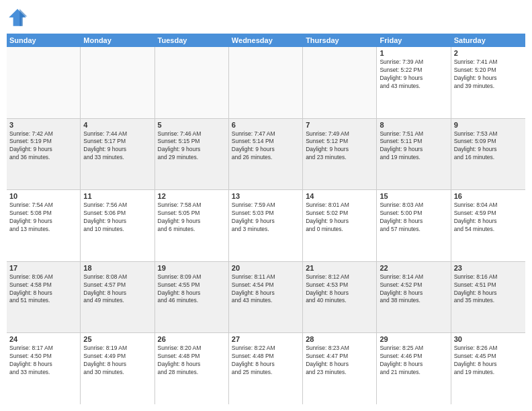  I want to click on header-day-sunday: Sunday, so click(44, 40).